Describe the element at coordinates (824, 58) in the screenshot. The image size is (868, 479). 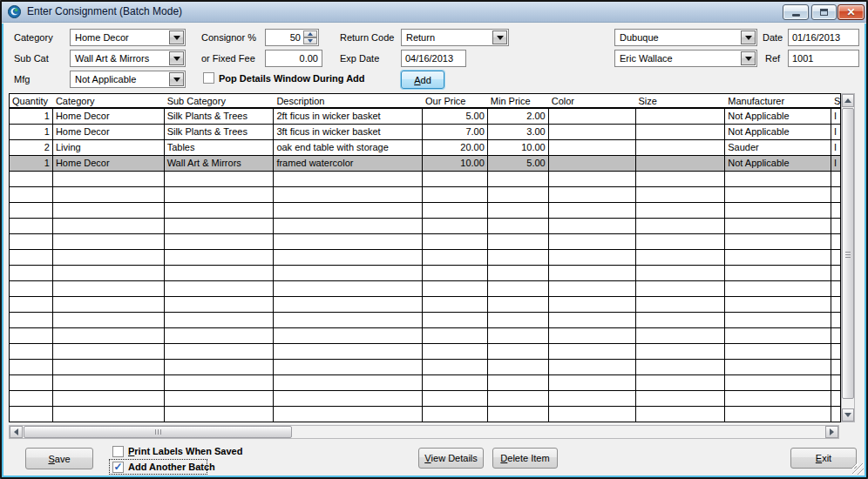
I see `ref-input: 1001` at that location.